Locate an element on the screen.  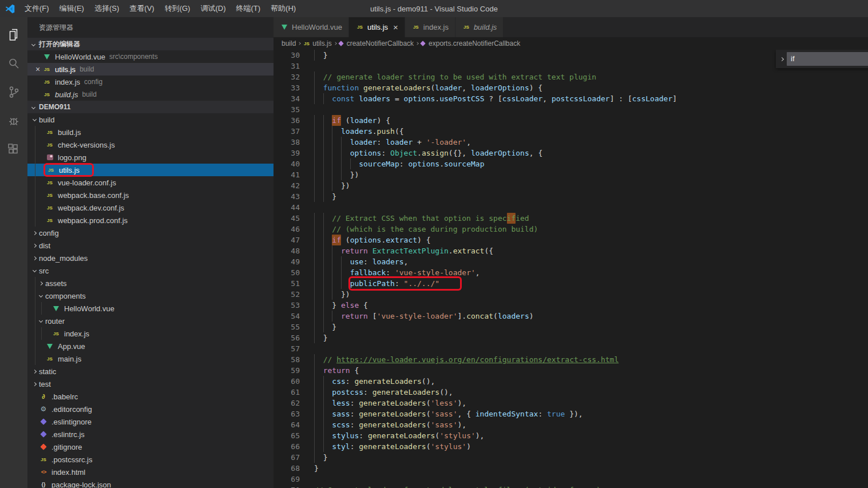
find-input: if is located at coordinates (827, 59).